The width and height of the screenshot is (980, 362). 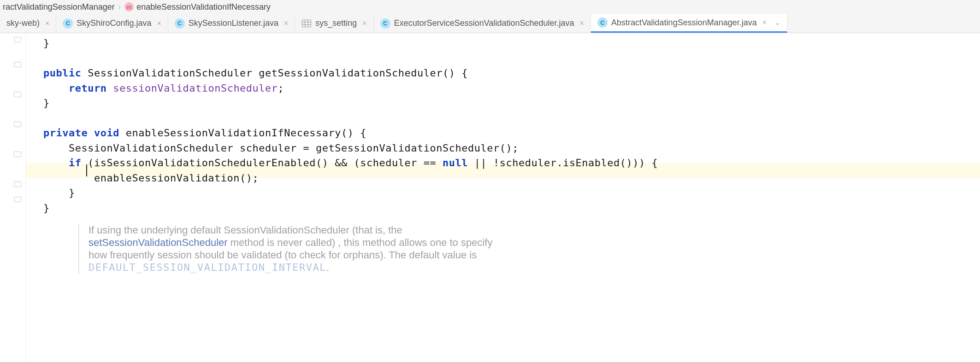 I want to click on breadcrumb-method: enableSessionValidationIfNecessary, so click(x=204, y=7).